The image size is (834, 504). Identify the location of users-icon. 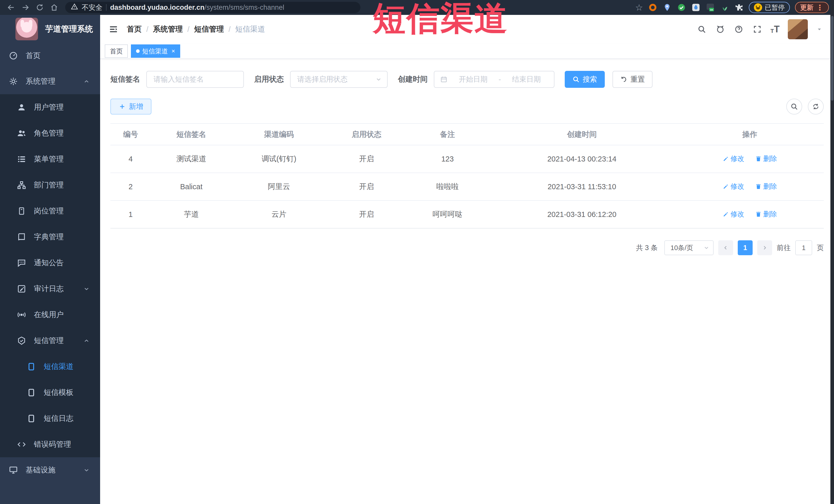
(22, 133).